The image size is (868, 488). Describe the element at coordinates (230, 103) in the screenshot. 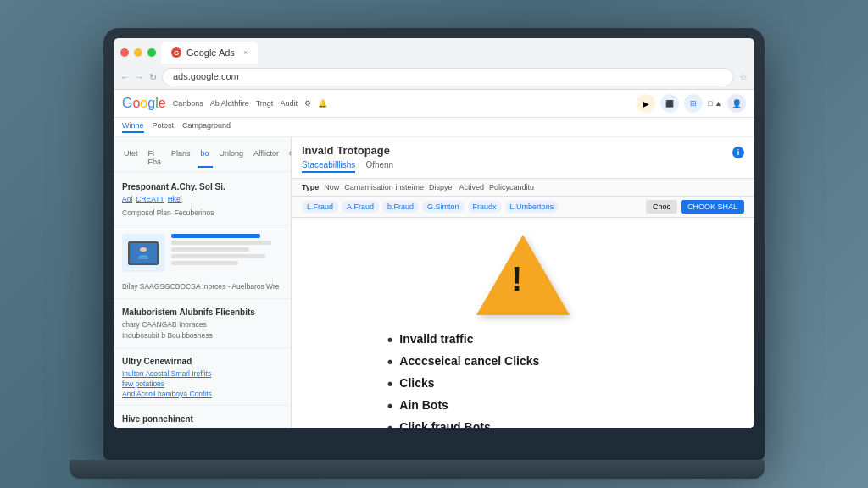

I see `nav-aldthfire: Ab Aldthfire` at that location.